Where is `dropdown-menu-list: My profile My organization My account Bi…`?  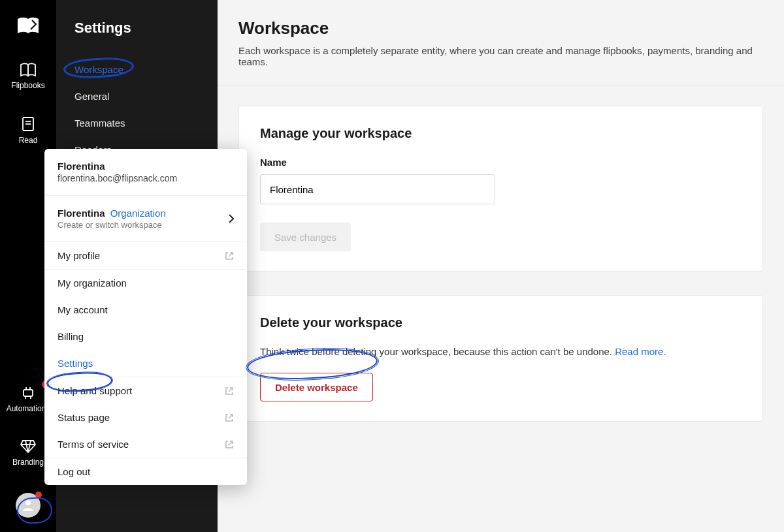
dropdown-menu-list: My profile My organization My account Bi… is located at coordinates (146, 364).